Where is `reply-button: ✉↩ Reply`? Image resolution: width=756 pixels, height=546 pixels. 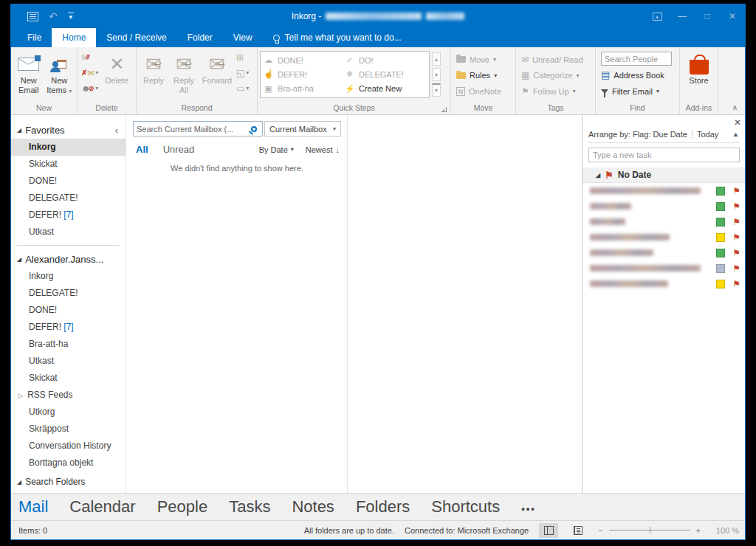 reply-button: ✉↩ Reply is located at coordinates (154, 68).